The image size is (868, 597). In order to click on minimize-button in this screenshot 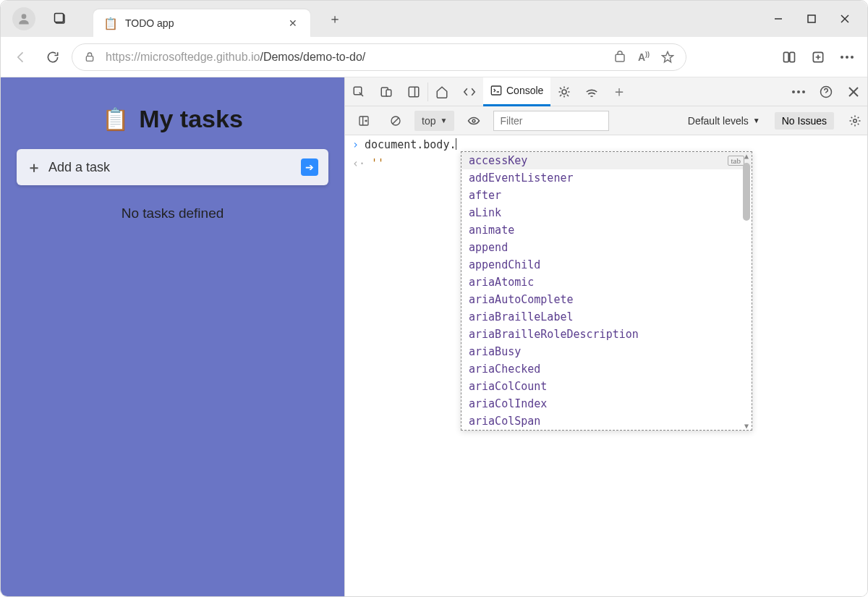, I will do `click(778, 19)`.